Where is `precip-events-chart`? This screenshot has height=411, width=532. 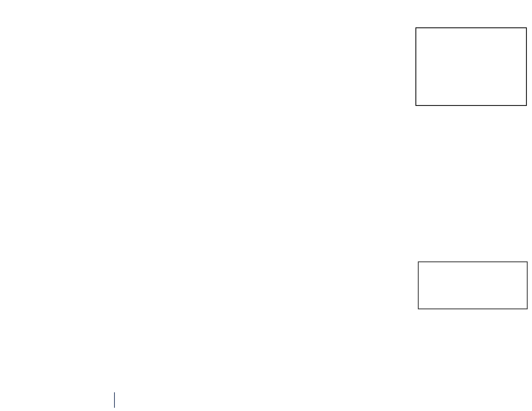 precip-events-chart is located at coordinates (472, 229).